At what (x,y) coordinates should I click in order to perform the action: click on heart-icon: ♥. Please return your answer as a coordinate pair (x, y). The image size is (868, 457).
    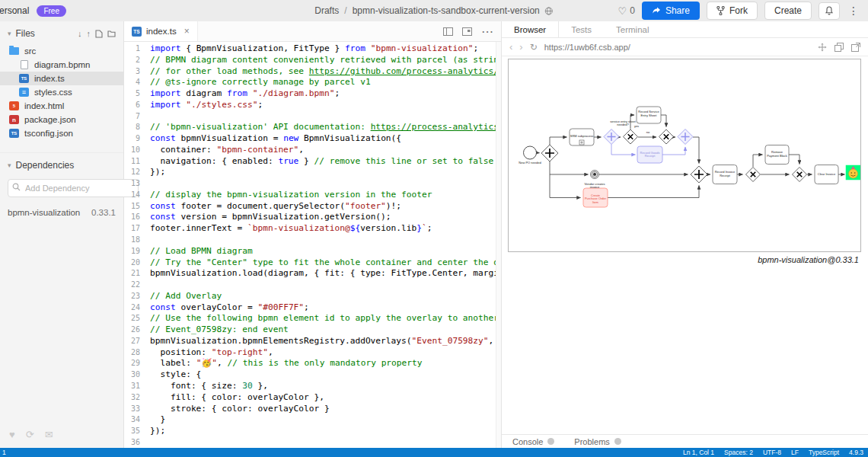
    Looking at the image, I should click on (12, 434).